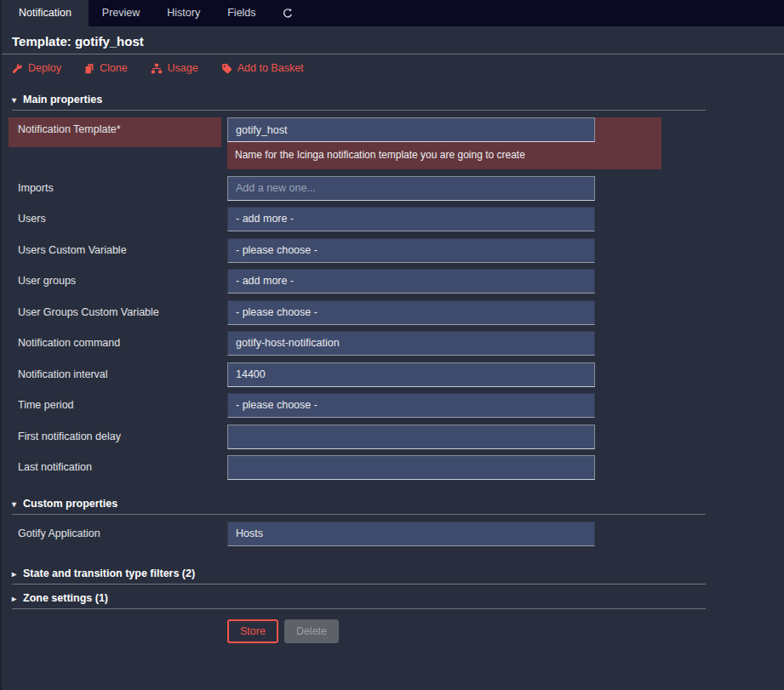 Image resolution: width=784 pixels, height=690 pixels. Describe the element at coordinates (393, 68) in the screenshot. I see `action-bar: Deploy Clone Usa` at that location.